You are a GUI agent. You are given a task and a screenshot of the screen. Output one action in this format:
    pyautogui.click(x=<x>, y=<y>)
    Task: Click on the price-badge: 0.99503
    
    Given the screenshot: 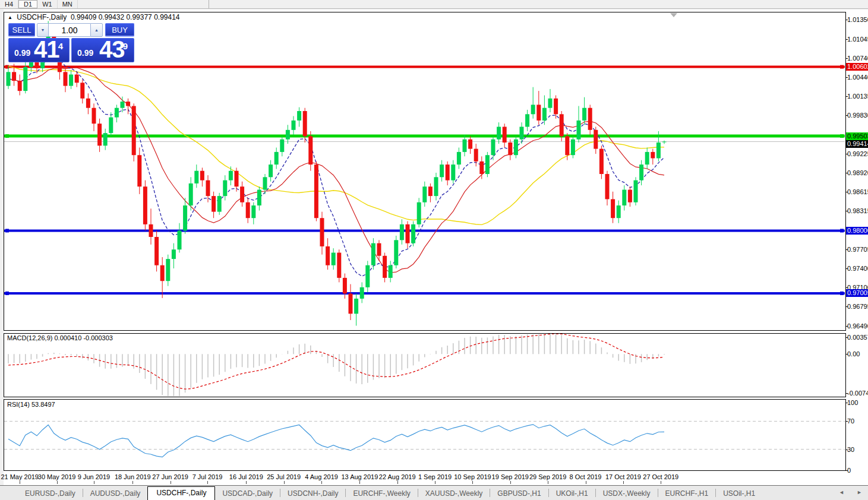 What is the action you would take?
    pyautogui.click(x=857, y=137)
    